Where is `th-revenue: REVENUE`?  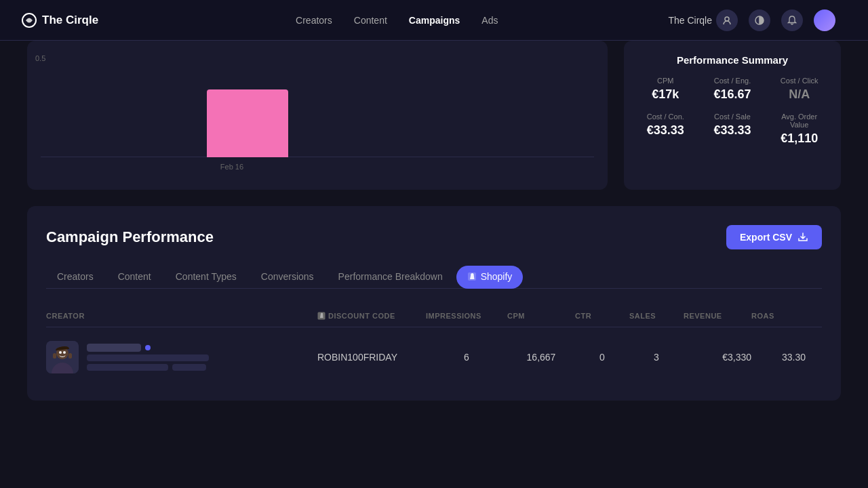
th-revenue: REVENUE is located at coordinates (717, 316).